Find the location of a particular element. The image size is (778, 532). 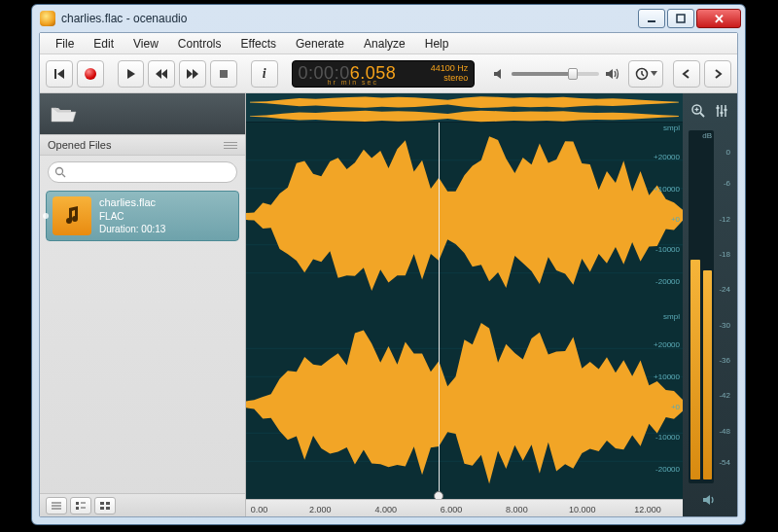

history-button is located at coordinates (646, 74).